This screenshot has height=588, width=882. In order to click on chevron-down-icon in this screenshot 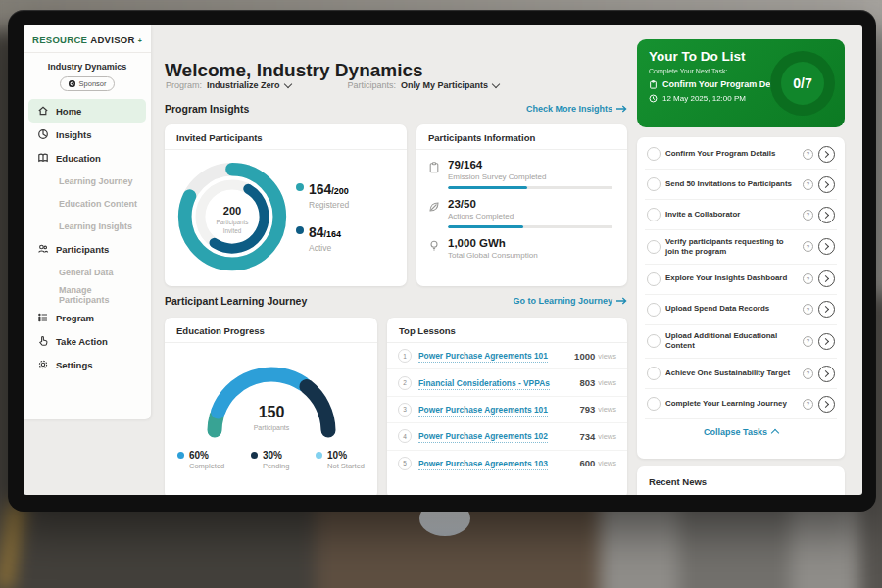, I will do `click(287, 83)`.